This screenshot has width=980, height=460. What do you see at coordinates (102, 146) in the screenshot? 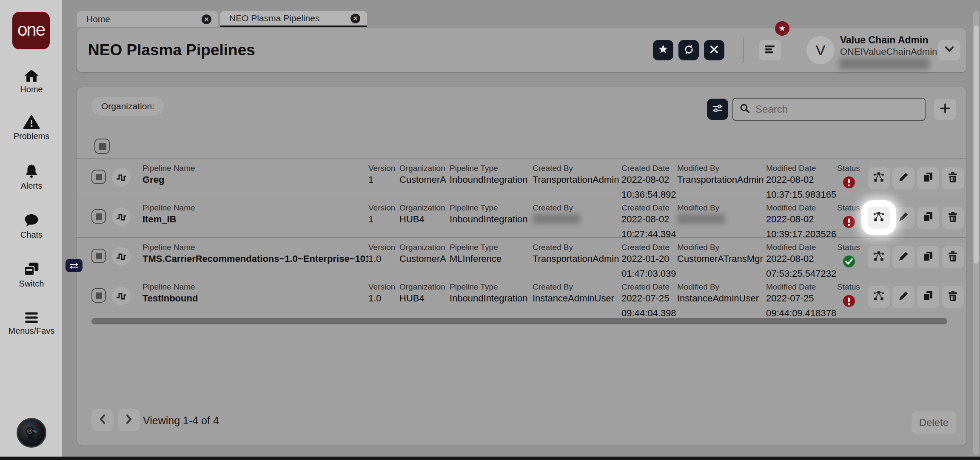
I see `select-all-checkbox` at bounding box center [102, 146].